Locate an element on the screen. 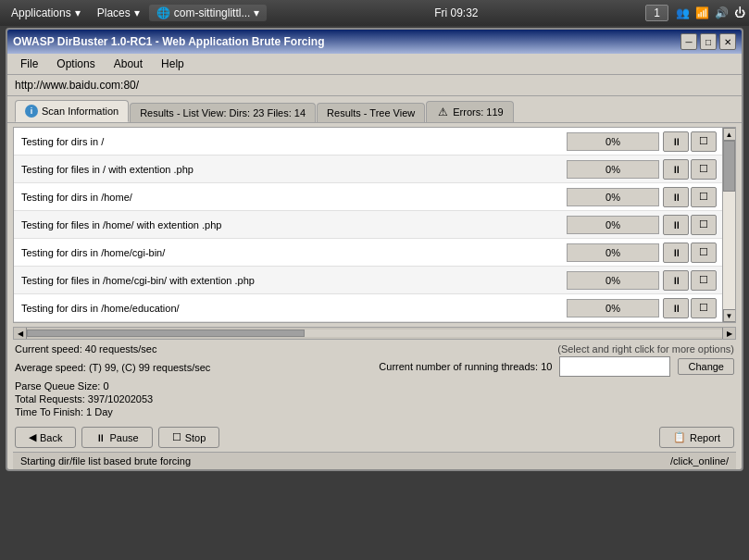 This screenshot has width=749, height=560. power-icon: ⏻ is located at coordinates (740, 13).